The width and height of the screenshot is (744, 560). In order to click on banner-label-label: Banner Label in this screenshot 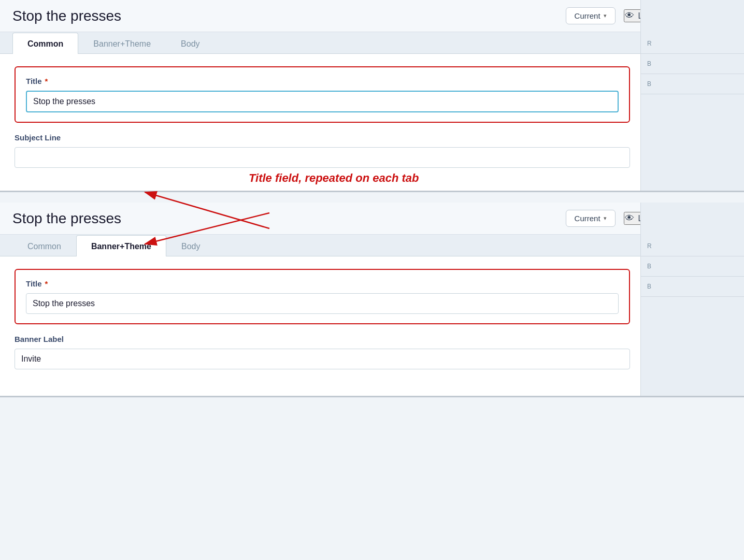, I will do `click(322, 339)`.